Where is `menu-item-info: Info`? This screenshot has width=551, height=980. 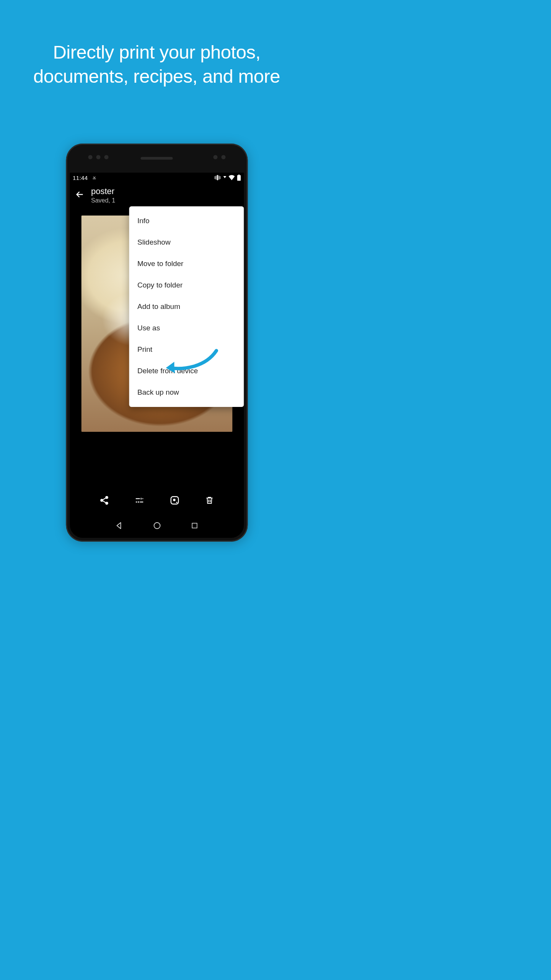 menu-item-info: Info is located at coordinates (186, 221).